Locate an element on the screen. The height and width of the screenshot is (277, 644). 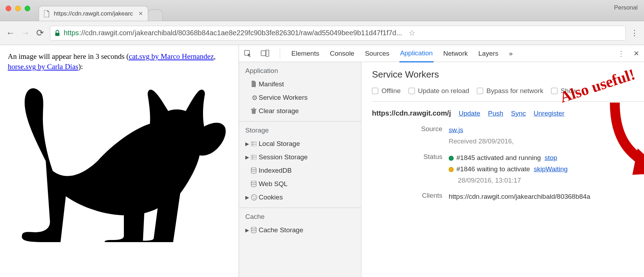
window-maximize-button is located at coordinates (27, 8).